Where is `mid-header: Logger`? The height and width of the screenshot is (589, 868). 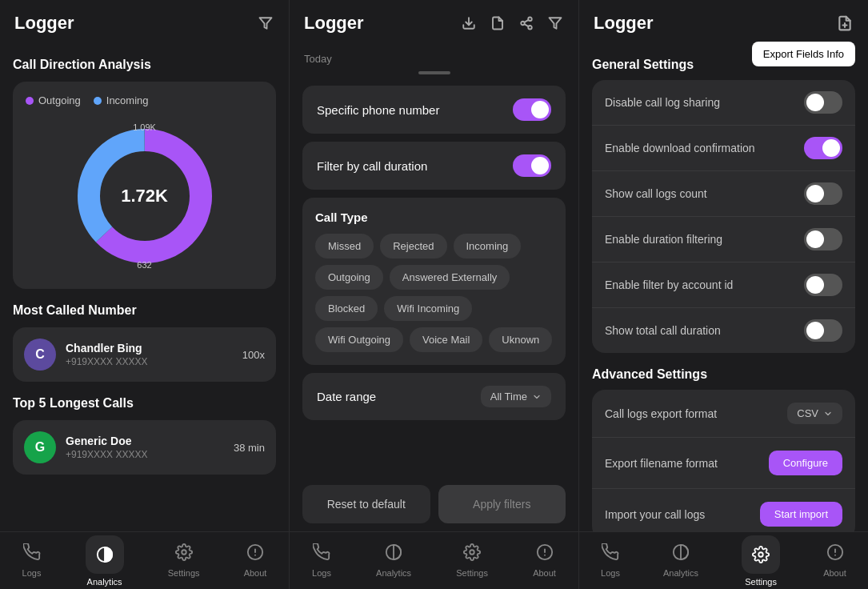 mid-header: Logger is located at coordinates (434, 22).